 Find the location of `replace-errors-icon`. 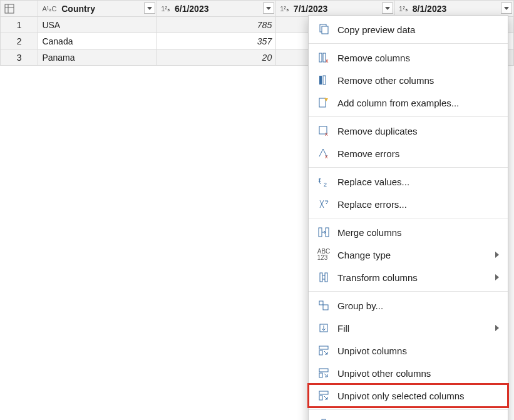

replace-errors-icon is located at coordinates (324, 204).